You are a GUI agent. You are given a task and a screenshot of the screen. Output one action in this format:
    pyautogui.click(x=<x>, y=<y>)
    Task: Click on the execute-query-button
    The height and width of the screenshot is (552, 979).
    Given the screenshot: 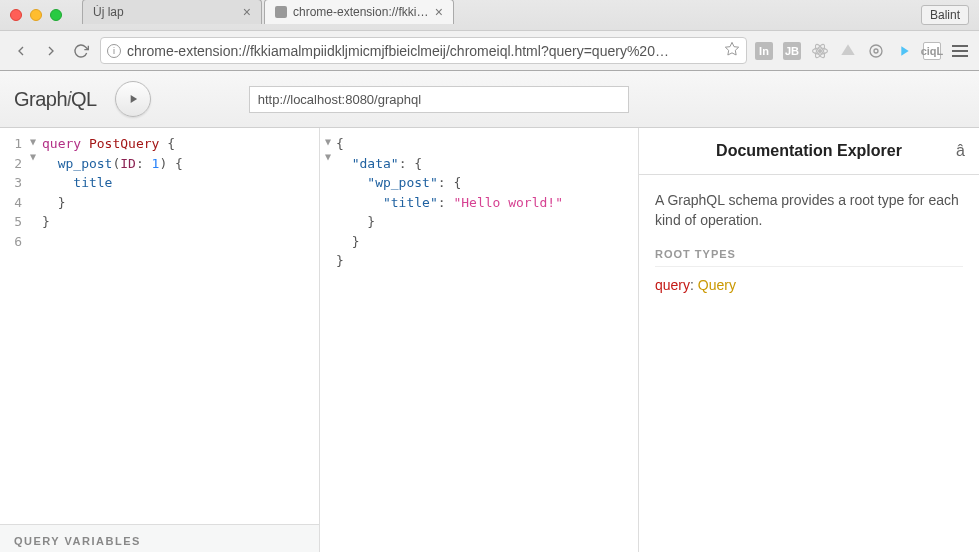 What is the action you would take?
    pyautogui.click(x=133, y=99)
    